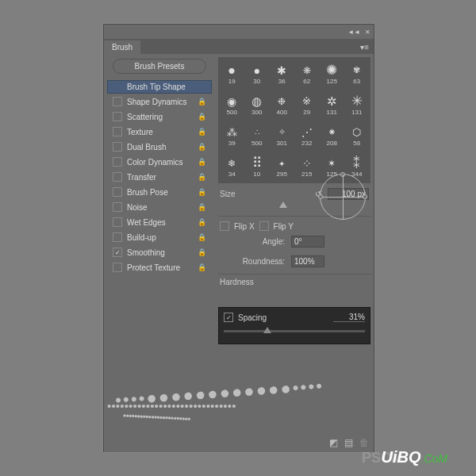 This screenshot has height=476, width=476. I want to click on option-label: Smoothing, so click(146, 252).